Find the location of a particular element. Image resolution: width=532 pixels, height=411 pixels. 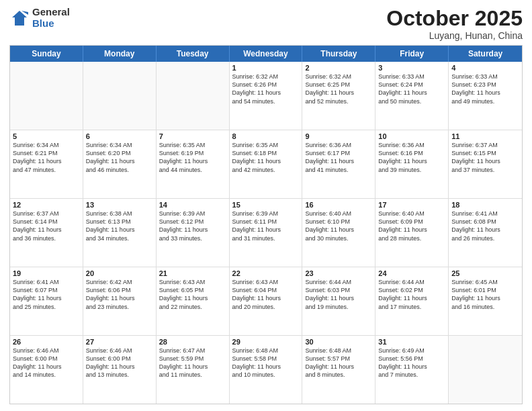

day-info: Sunrise: 6:39 AM Sunset: 6:11 PM Dayligh… is located at coordinates (266, 226).